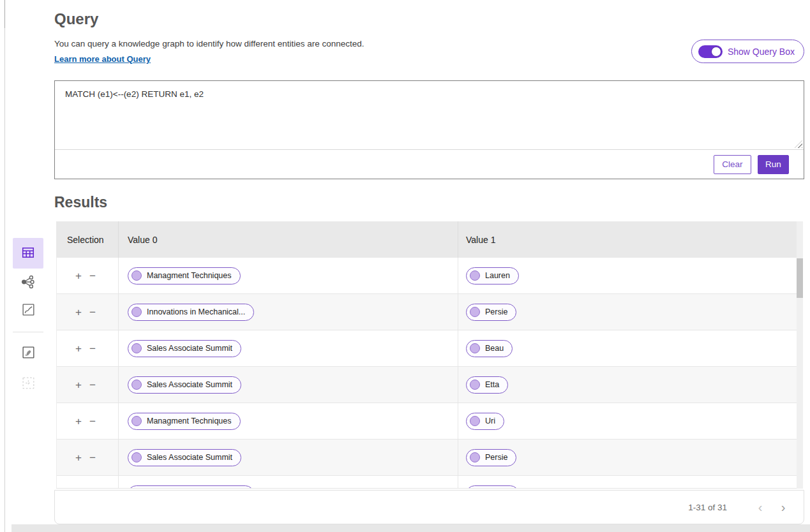 The height and width of the screenshot is (532, 810). What do you see at coordinates (800, 278) in the screenshot?
I see `table-scrollbar-thumb` at bounding box center [800, 278].